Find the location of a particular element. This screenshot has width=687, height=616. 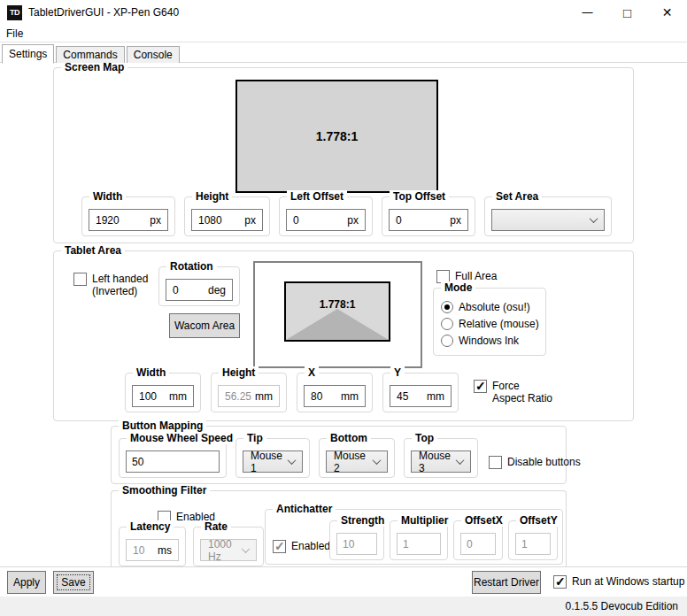

top-field: Top Mouse 3 is located at coordinates (441, 458).